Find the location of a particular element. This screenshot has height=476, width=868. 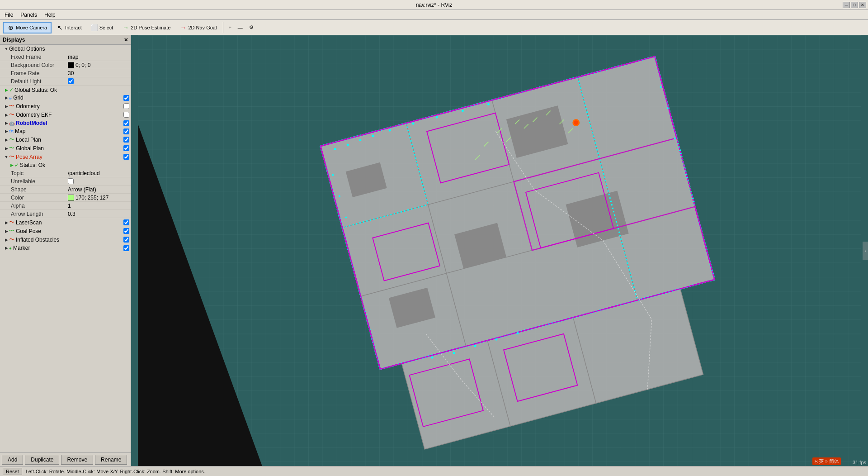

status-hint: Left-Click: Rotate. Middle-Click: Move X… is located at coordinates (116, 471).